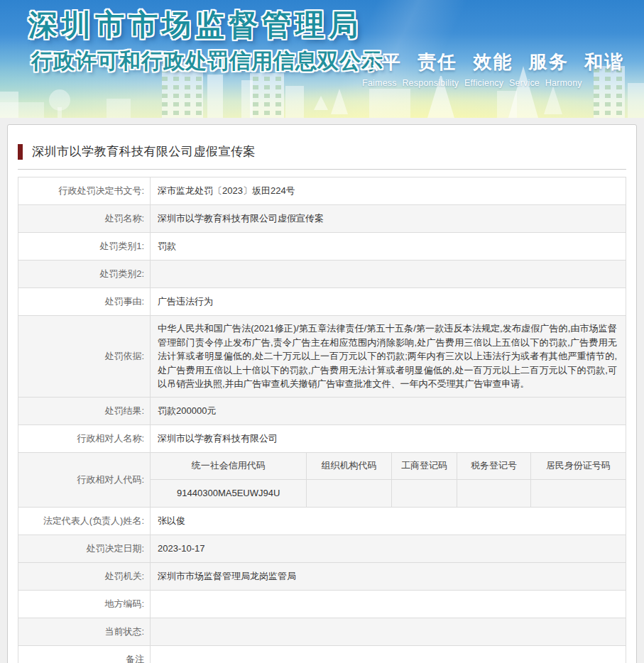 The width and height of the screenshot is (644, 663). Describe the element at coordinates (388, 192) in the screenshot. I see `row-value: 深市监龙处罚〔2023〕坂田224号` at that location.